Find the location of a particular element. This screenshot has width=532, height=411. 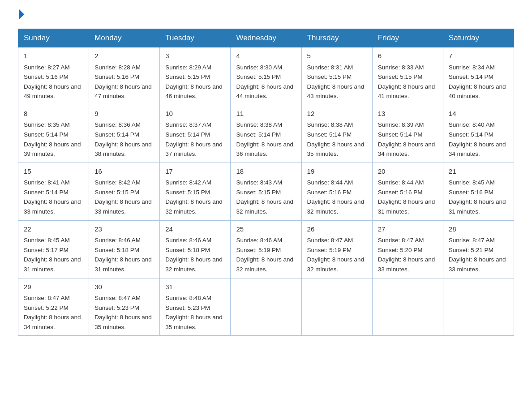

header-thursday: Thursday is located at coordinates (337, 39).